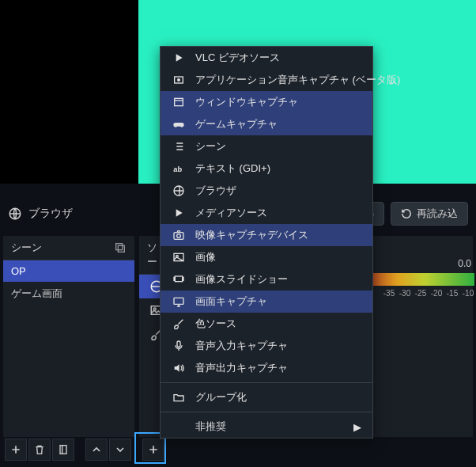 The height and width of the screenshot is (467, 476). Describe the element at coordinates (406, 214) in the screenshot. I see `reload-icon` at that location.